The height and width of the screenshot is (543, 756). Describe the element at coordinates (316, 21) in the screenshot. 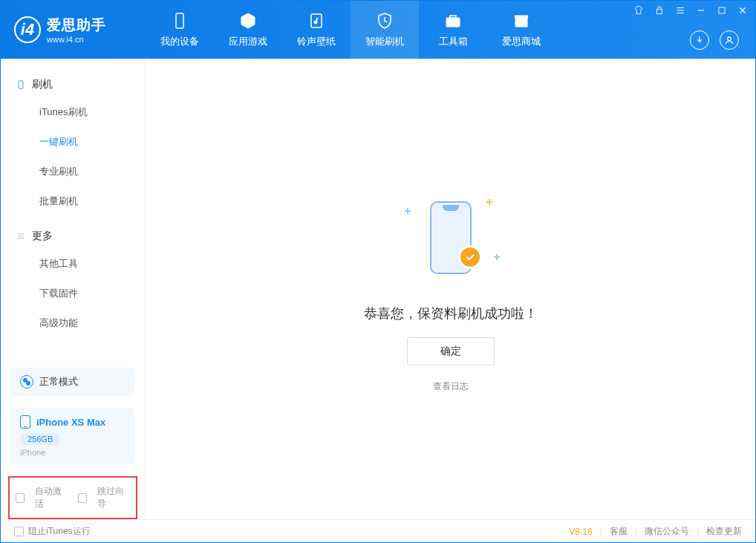

I see `music-icon` at that location.